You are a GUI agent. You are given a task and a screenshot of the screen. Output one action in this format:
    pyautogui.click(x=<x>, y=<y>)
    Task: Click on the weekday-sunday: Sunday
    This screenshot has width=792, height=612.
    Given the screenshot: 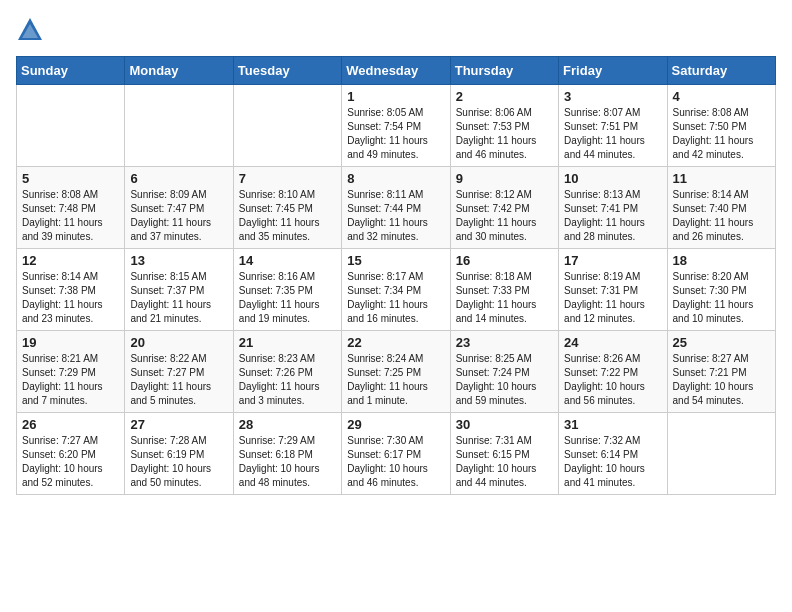 What is the action you would take?
    pyautogui.click(x=71, y=71)
    